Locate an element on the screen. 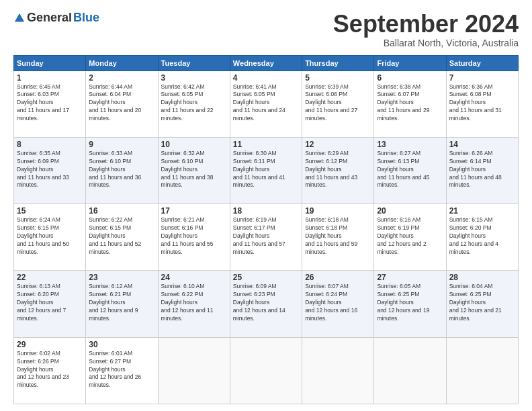  day-info: Sunrise: 6:36 AMSunset: 6:08 PMDaylight … is located at coordinates (482, 103).